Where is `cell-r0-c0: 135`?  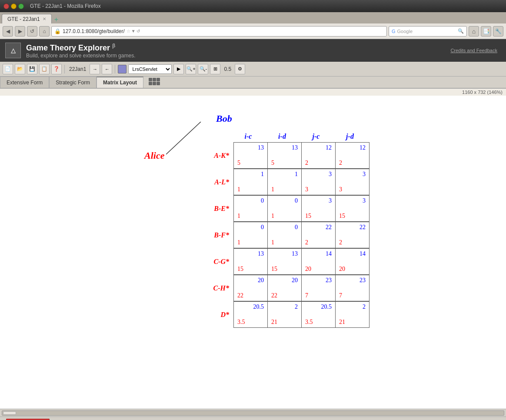 cell-r0-c0: 135 is located at coordinates (251, 156).